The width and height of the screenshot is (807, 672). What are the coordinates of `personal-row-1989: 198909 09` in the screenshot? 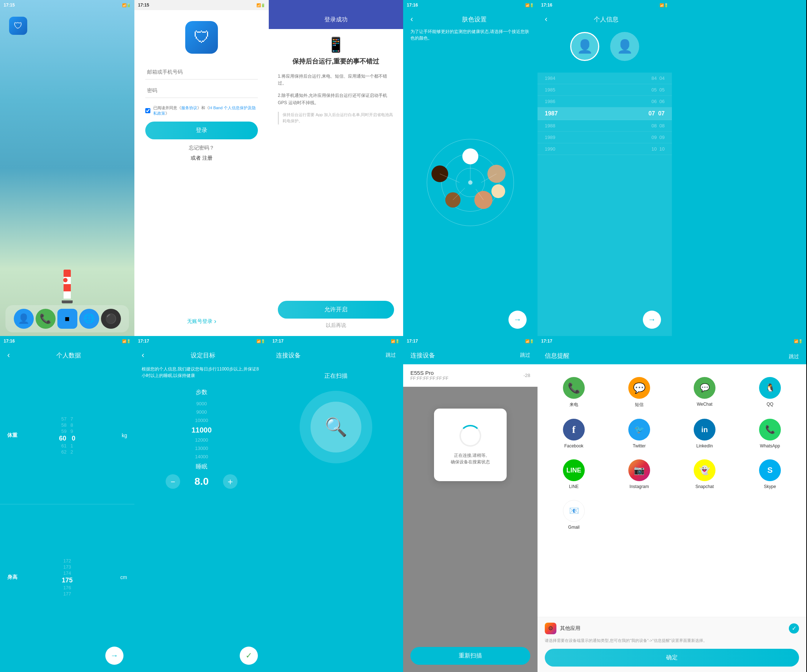 It's located at (605, 137).